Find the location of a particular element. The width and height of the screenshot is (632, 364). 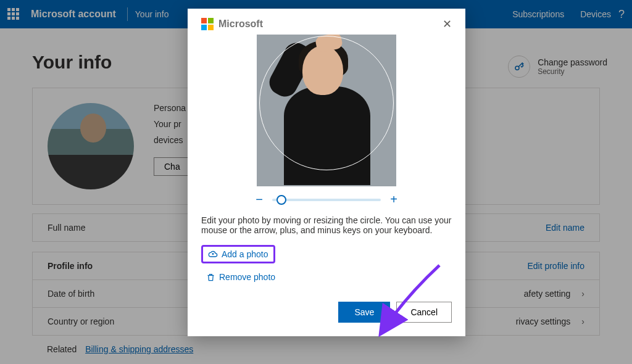

microsoft-logo-icon is located at coordinates (207, 24).